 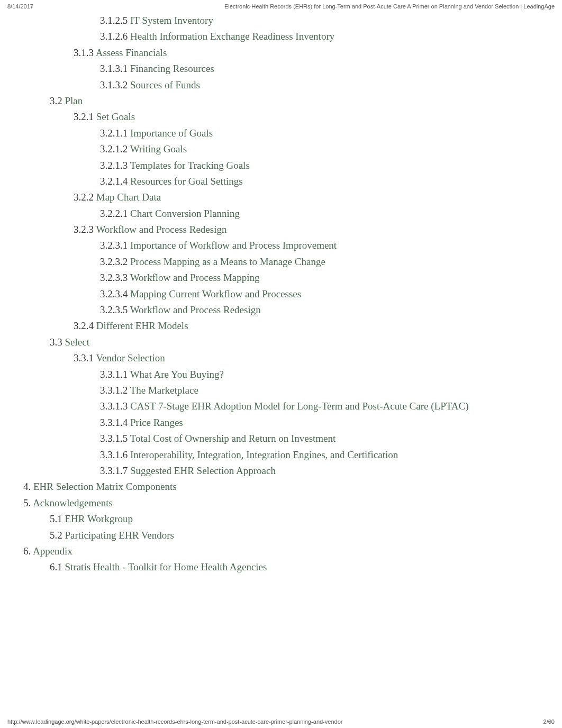 What do you see at coordinates (115, 438) in the screenshot?
I see `toc-number: 3.3.1.5` at bounding box center [115, 438].